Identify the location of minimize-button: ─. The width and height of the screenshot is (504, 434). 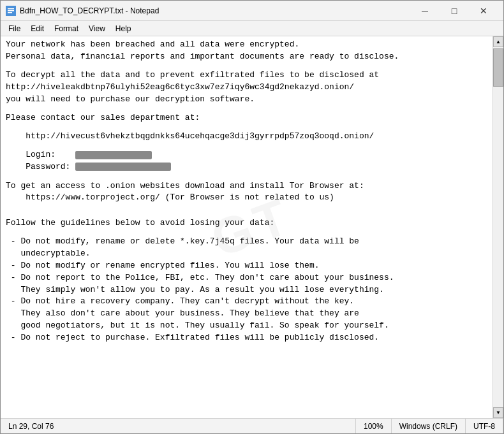
(425, 11).